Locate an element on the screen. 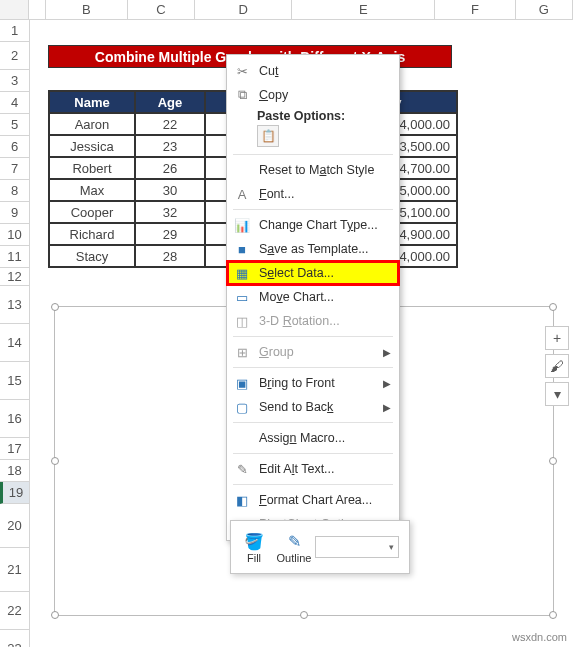 The height and width of the screenshot is (647, 573). menu-alt-text: ✎ Edit Alt Text... is located at coordinates (313, 469).